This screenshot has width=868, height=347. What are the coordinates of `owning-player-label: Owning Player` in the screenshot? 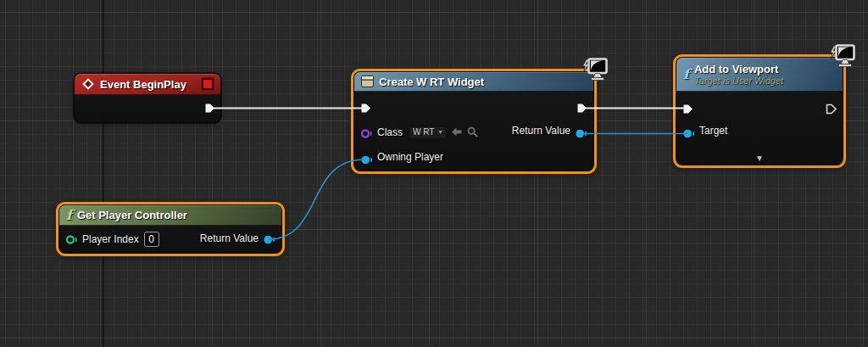 It's located at (410, 157).